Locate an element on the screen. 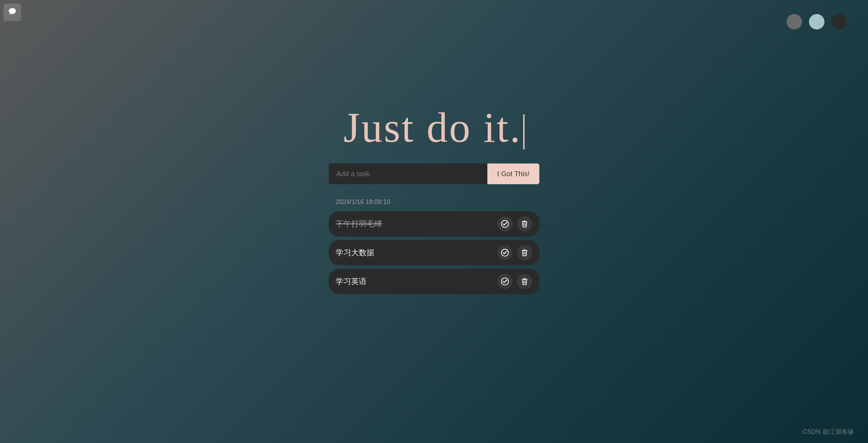  logo-icon is located at coordinates (12, 12).